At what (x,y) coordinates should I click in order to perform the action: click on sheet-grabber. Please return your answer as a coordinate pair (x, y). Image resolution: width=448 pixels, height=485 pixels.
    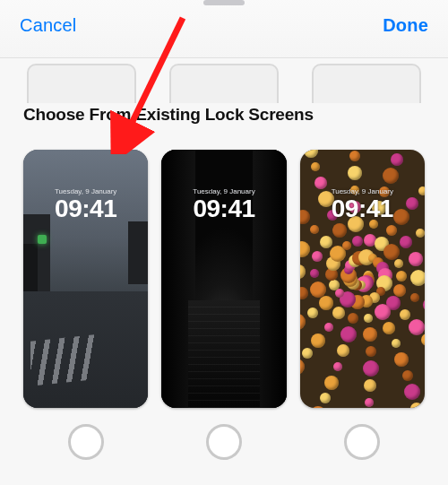
    Looking at the image, I should click on (224, 3).